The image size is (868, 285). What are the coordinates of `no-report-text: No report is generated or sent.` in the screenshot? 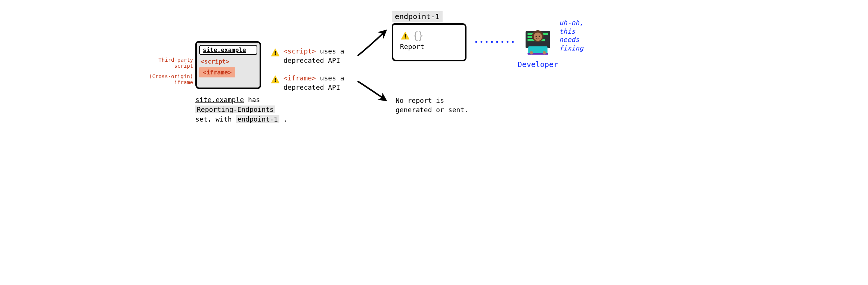 It's located at (438, 105).